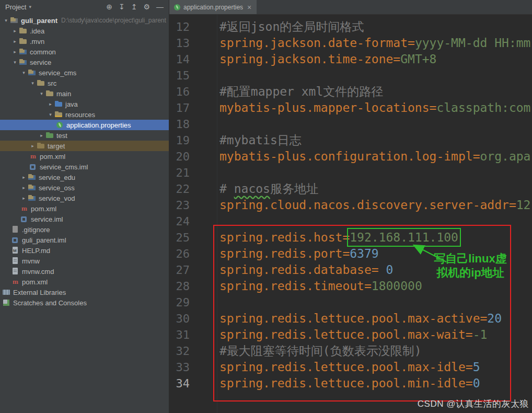 The width and height of the screenshot is (532, 413). Describe the element at coordinates (483, 108) in the screenshot. I see `code-segment: classpath:com` at that location.